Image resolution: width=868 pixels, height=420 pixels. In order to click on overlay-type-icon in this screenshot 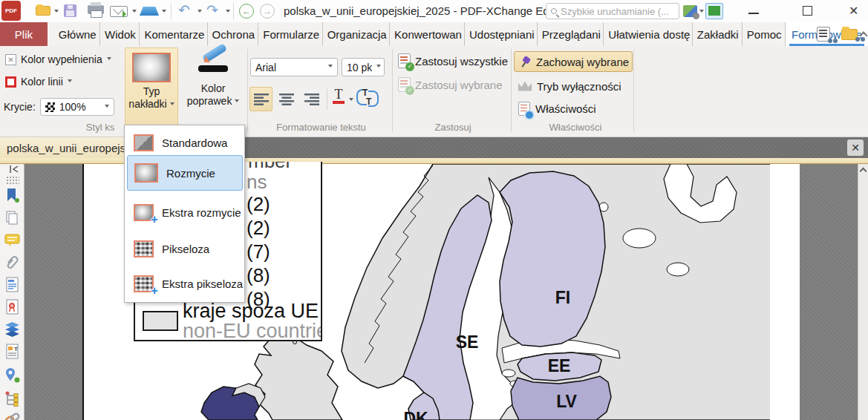, I will do `click(151, 68)`.